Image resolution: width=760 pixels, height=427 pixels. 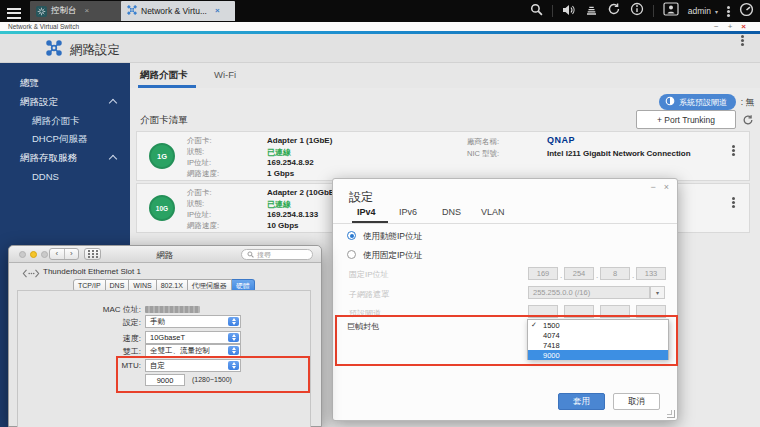 What do you see at coordinates (39, 102) in the screenshot?
I see `sidebar-item-network-settings: 網路設定` at bounding box center [39, 102].